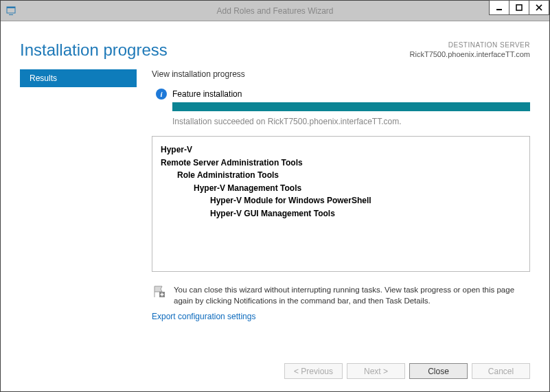 This screenshot has height=392, width=550. Describe the element at coordinates (501, 371) in the screenshot. I see `cancel-button: Cancel` at that location.